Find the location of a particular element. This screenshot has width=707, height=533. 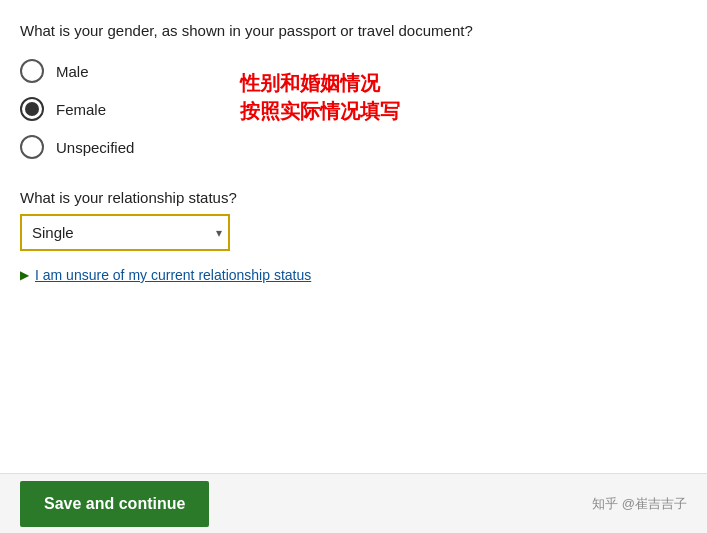

unsure-arrow-icon: ▶ is located at coordinates (24, 275).